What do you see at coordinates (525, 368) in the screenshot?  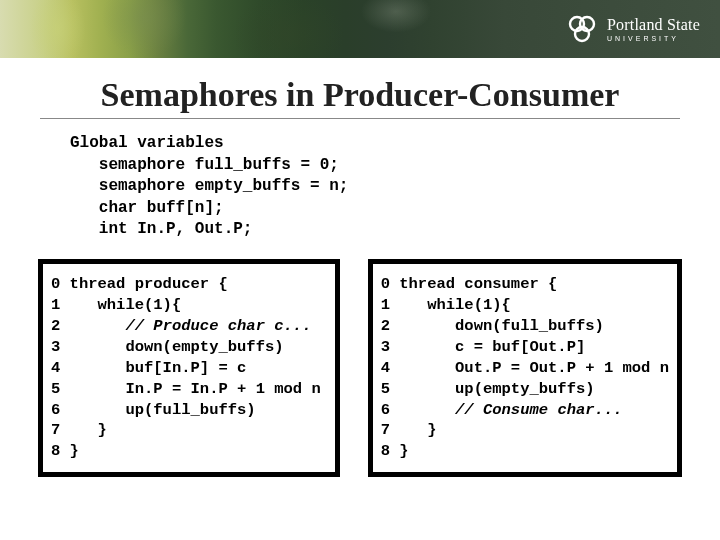 I see `consumer-code: 0 thread consumer { 1 while(1){ 2 down(f…` at bounding box center [525, 368].